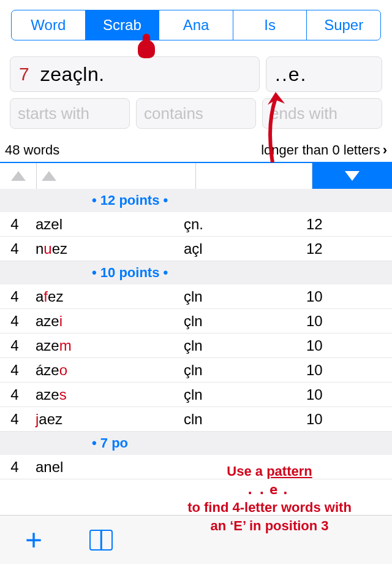 The image size is (392, 564). I want to click on add-button: +, so click(34, 540).